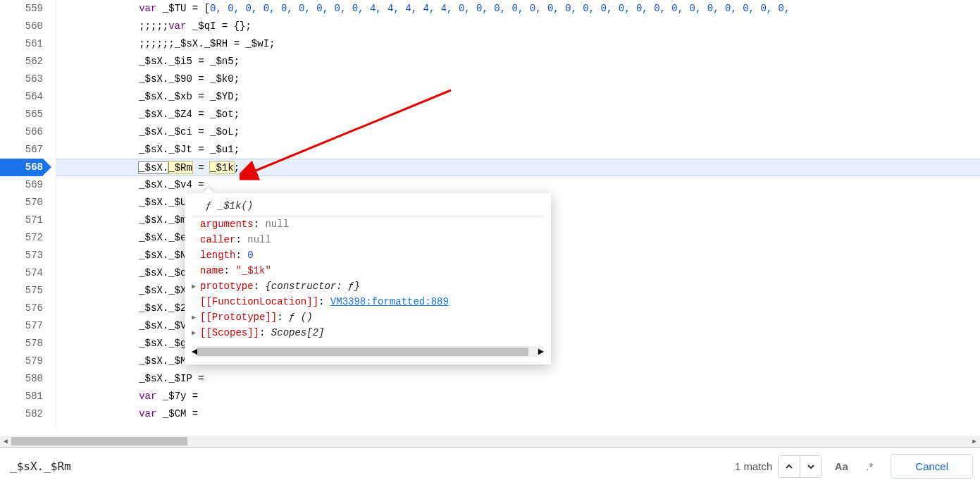  Describe the element at coordinates (21, 379) in the screenshot. I see `line-number: 580` at that location.